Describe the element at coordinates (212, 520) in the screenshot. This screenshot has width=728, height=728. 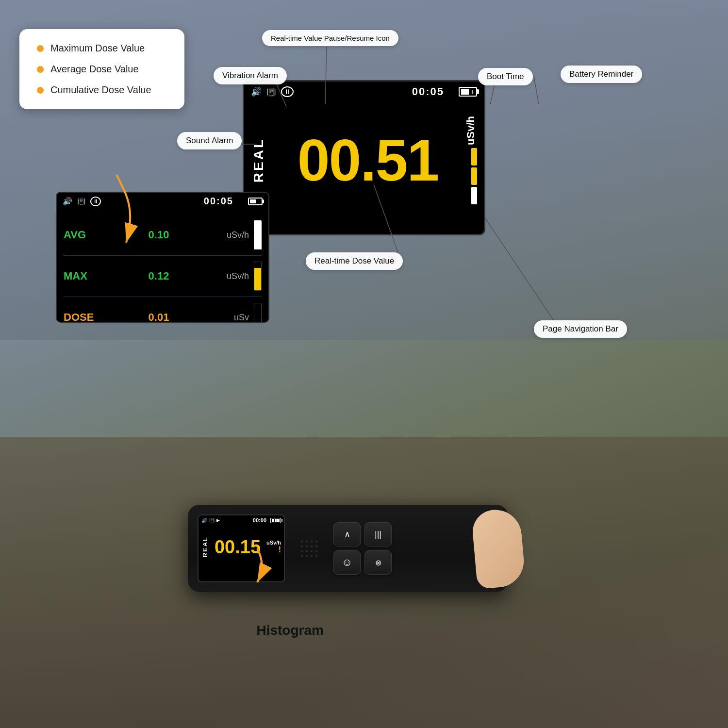
I see `mini-vib-icon: 📳` at that location.